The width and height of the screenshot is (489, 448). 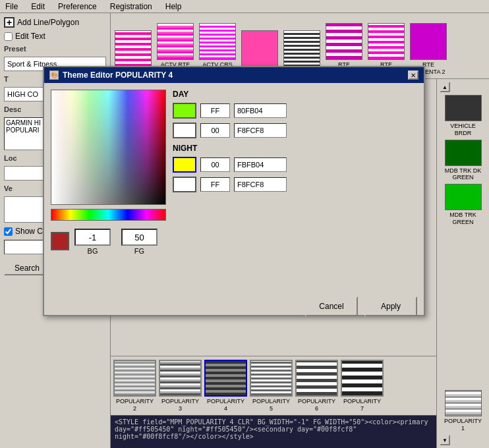 What do you see at coordinates (331, 306) in the screenshot?
I see `cancel-button: Cancel` at bounding box center [331, 306].